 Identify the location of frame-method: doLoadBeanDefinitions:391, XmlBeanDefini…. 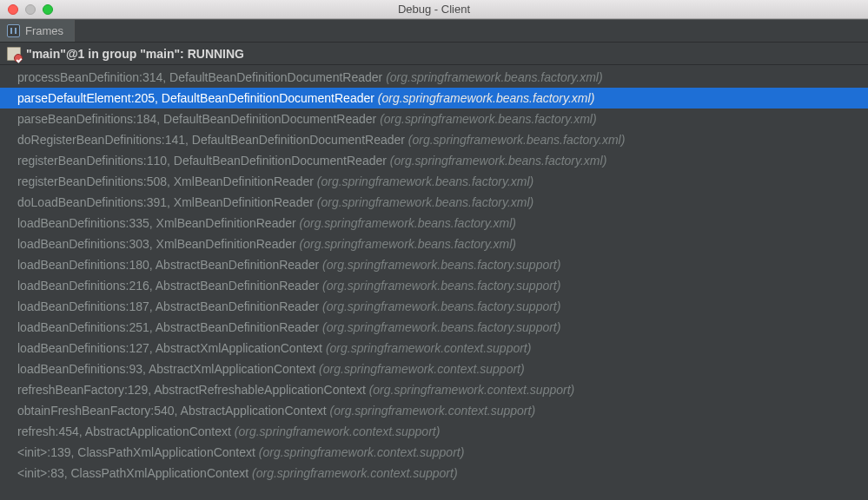
(165, 202).